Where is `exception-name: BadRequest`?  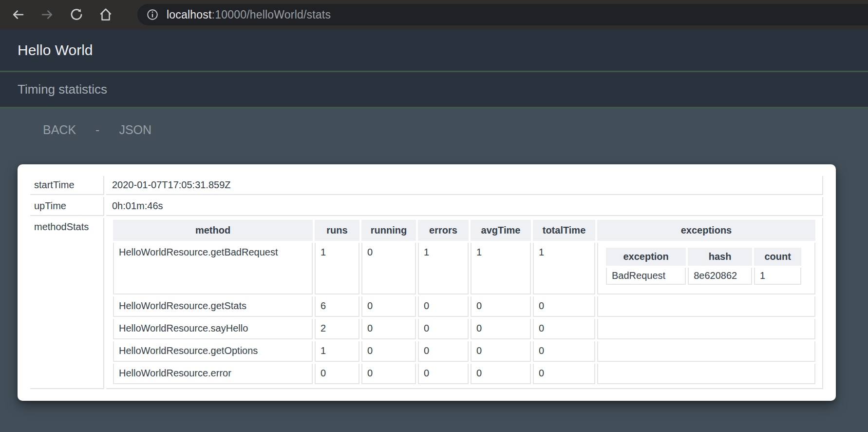
exception-name: BadRequest is located at coordinates (646, 276).